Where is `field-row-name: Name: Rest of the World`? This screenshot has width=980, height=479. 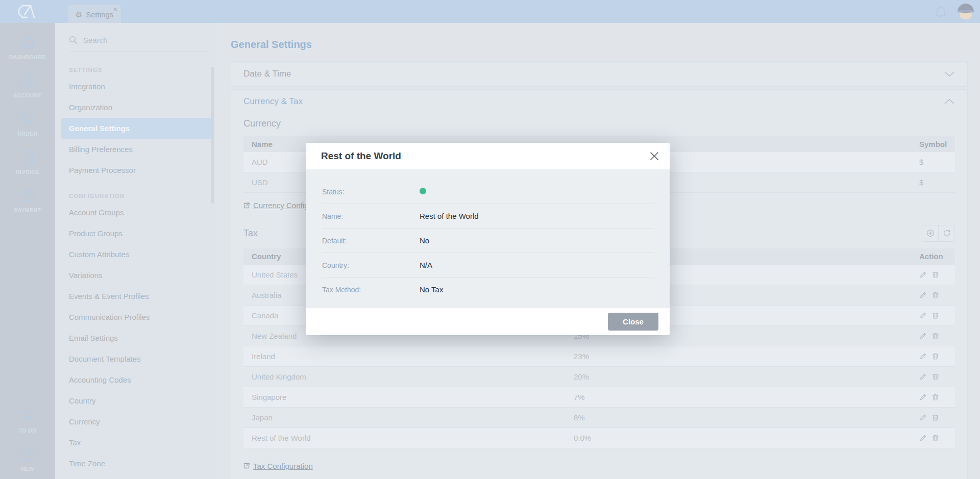
field-row-name: Name: Rest of the World is located at coordinates (488, 216).